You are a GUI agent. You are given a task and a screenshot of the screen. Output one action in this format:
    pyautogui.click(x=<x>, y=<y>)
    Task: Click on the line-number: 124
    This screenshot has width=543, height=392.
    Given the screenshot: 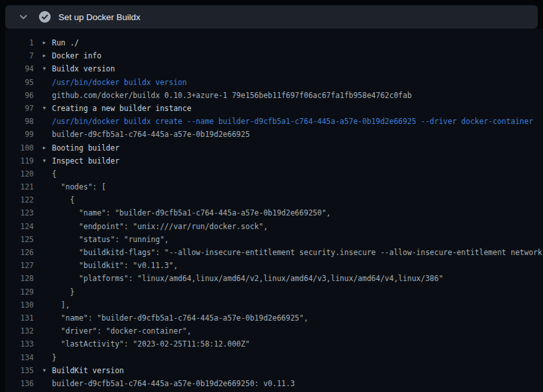 What is the action you would take?
    pyautogui.click(x=19, y=227)
    